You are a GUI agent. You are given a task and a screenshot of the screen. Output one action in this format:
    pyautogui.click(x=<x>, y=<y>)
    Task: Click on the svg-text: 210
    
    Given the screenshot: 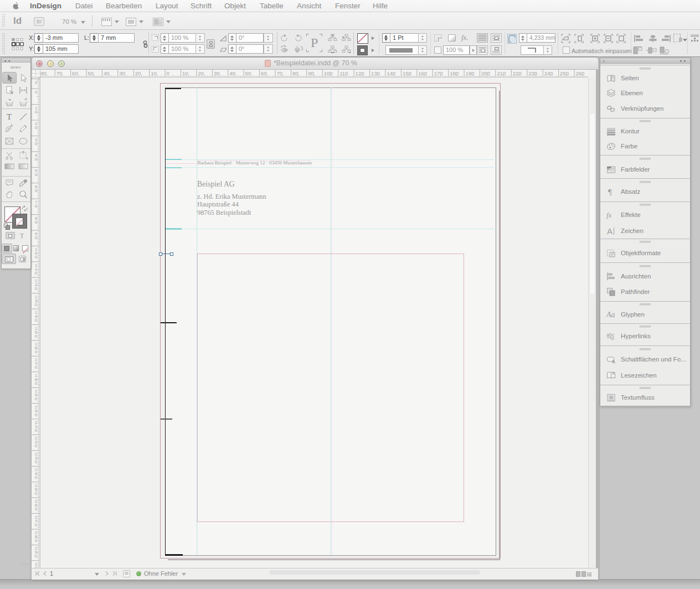 What is the action you would take?
    pyautogui.click(x=501, y=73)
    